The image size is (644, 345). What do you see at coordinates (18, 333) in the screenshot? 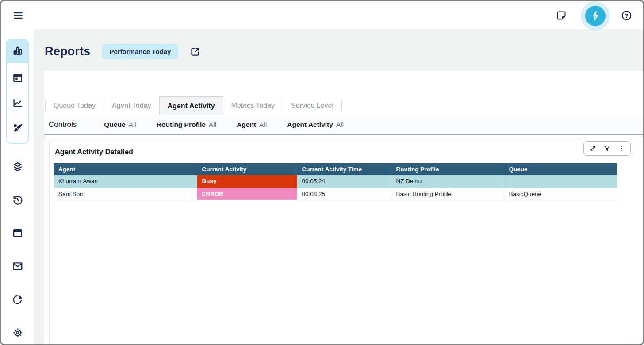
I see `settings-gear-icon` at bounding box center [18, 333].